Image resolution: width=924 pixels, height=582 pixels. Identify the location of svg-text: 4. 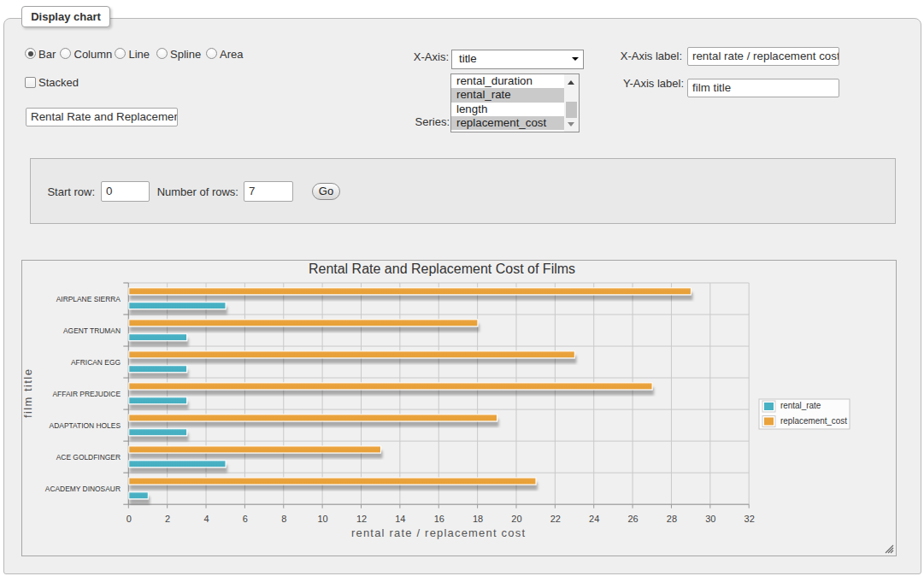
(206, 519).